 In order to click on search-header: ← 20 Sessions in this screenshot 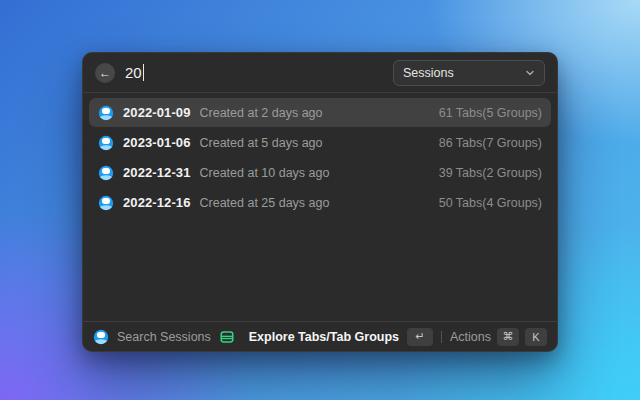, I will do `click(320, 73)`.